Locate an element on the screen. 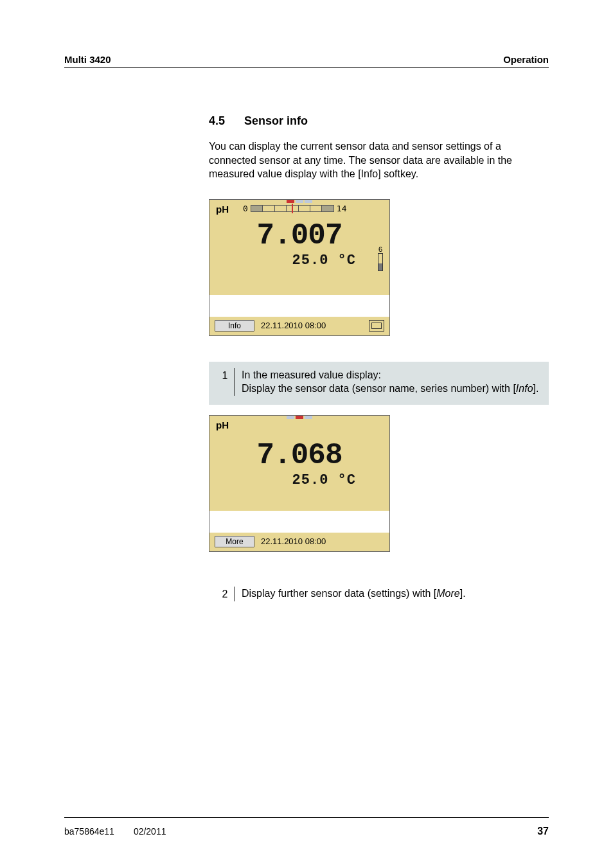  instruction-step-1: 1 In the measured value display: Display… is located at coordinates (379, 383).